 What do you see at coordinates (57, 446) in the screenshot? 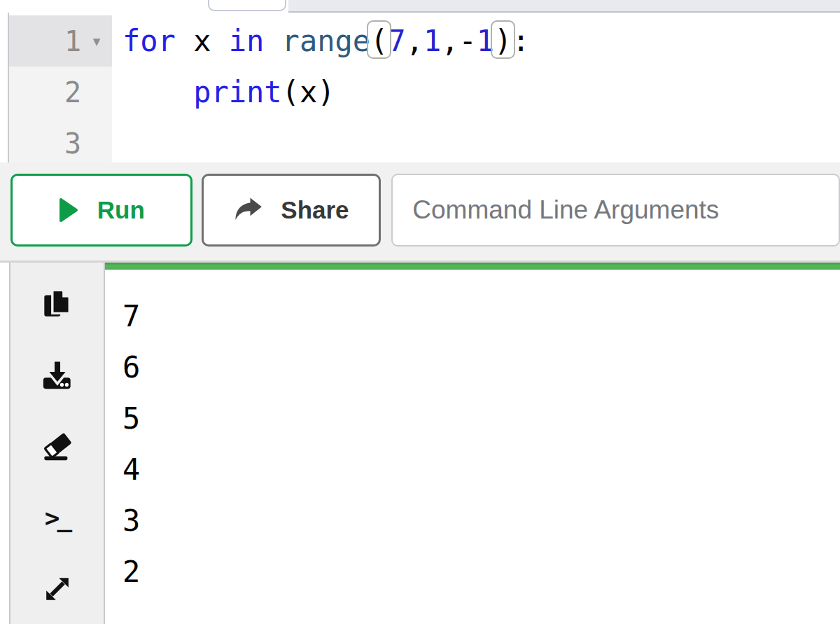
I see `eraser-icon` at bounding box center [57, 446].